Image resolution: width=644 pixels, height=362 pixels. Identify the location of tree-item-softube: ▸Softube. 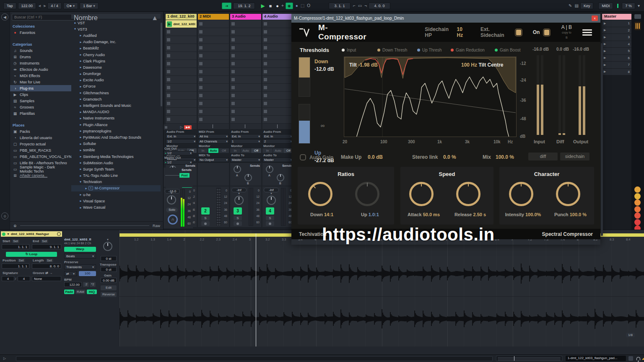
(116, 144).